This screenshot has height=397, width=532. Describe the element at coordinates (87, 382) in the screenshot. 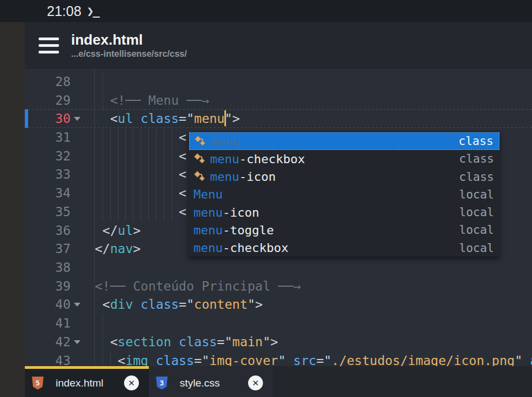

I see `tab-index.html: 5index.html✕` at that location.